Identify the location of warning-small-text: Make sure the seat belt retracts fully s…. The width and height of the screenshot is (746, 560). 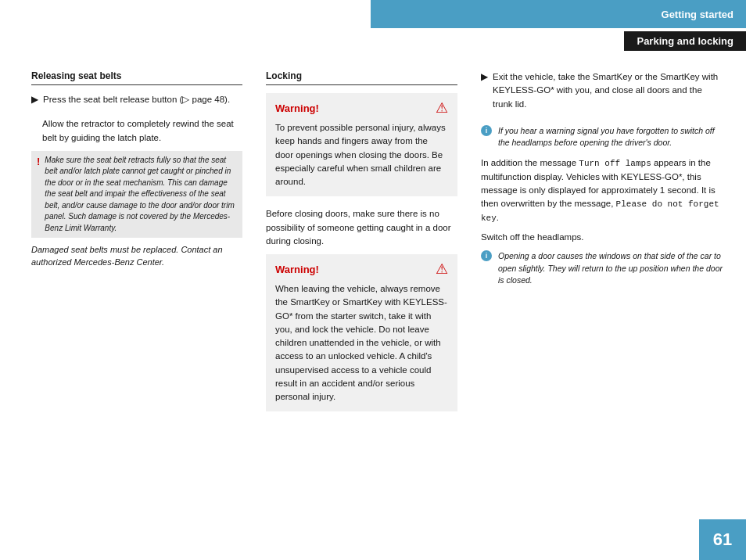
(141, 195).